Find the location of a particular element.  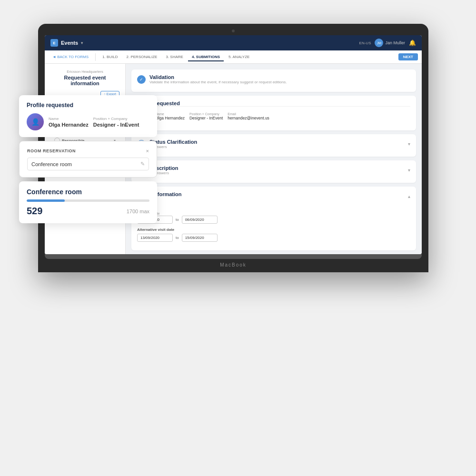

tab-separator is located at coordinates (95, 57).